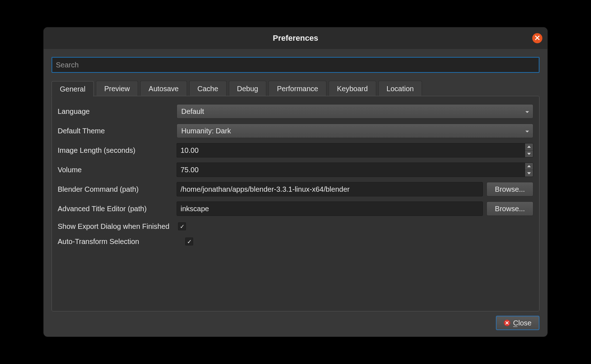 The width and height of the screenshot is (591, 364). I want to click on tab-cache: Cache, so click(208, 89).